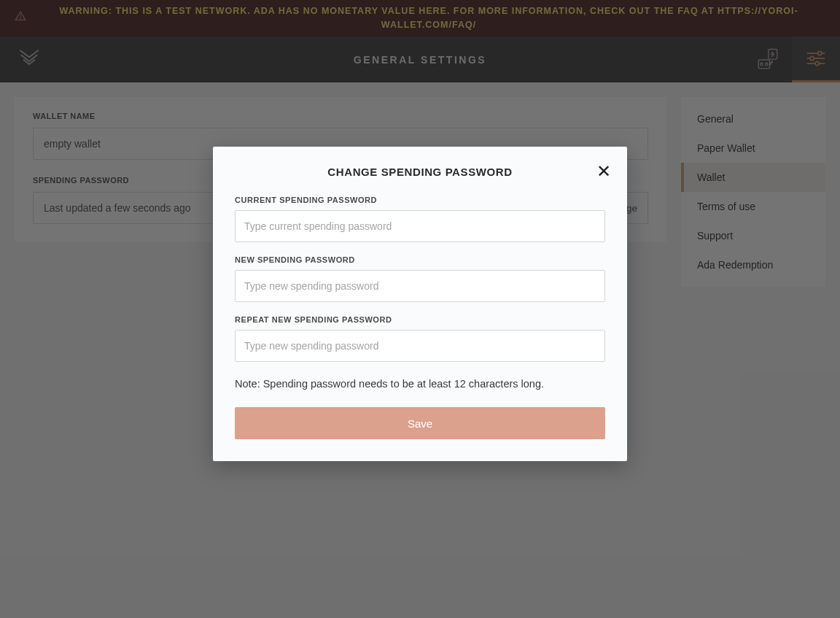  What do you see at coordinates (420, 423) in the screenshot?
I see `save-button: Save` at bounding box center [420, 423].